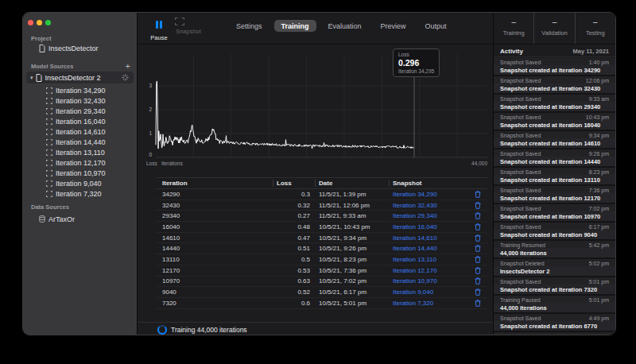  I want to click on cell-iteration: 16040, so click(215, 227).